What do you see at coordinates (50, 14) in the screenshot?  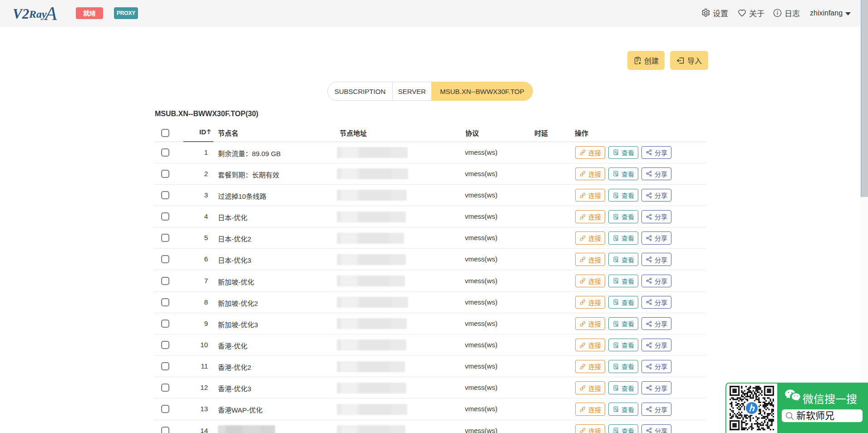 I see `svg-text: A` at bounding box center [50, 14].